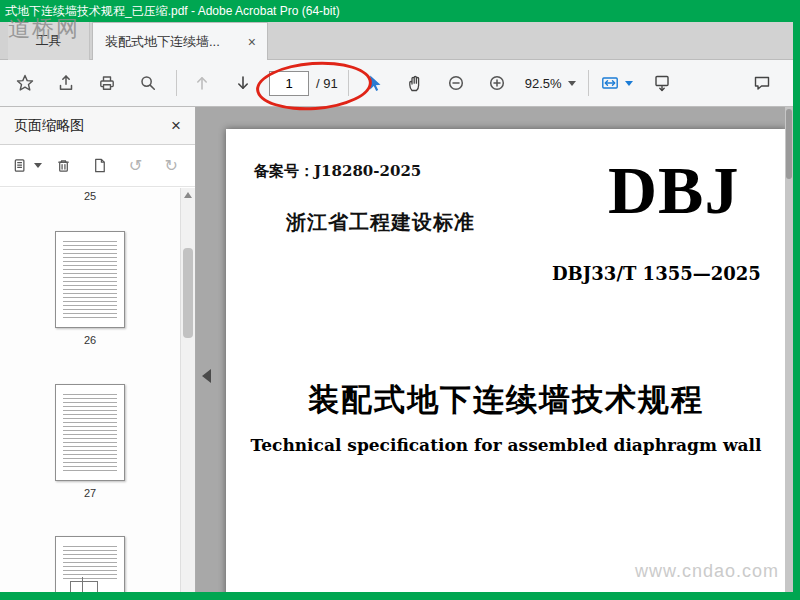  I want to click on hand-tool-icon, so click(415, 83).